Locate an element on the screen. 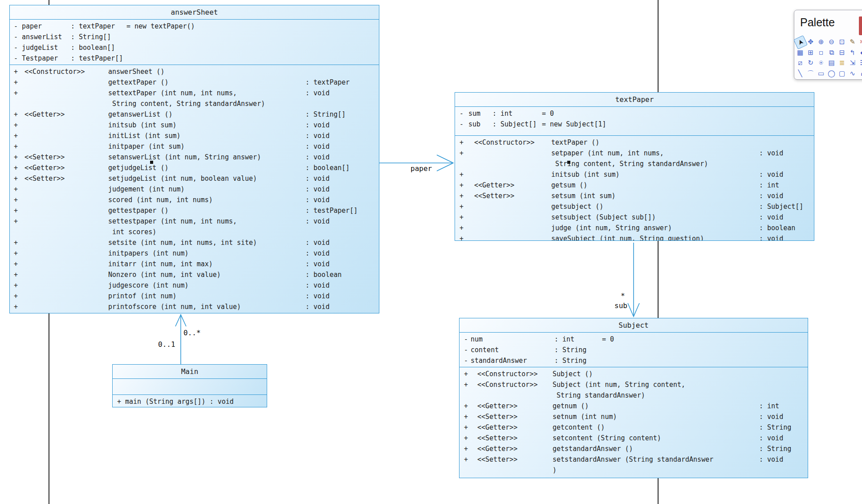  document-icon: ▤ is located at coordinates (832, 63).